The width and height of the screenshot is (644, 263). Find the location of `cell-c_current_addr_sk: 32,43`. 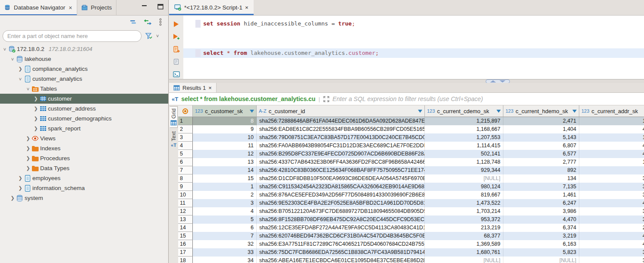

cell-c_current_addr_sk: 32,43 is located at coordinates (612, 252).